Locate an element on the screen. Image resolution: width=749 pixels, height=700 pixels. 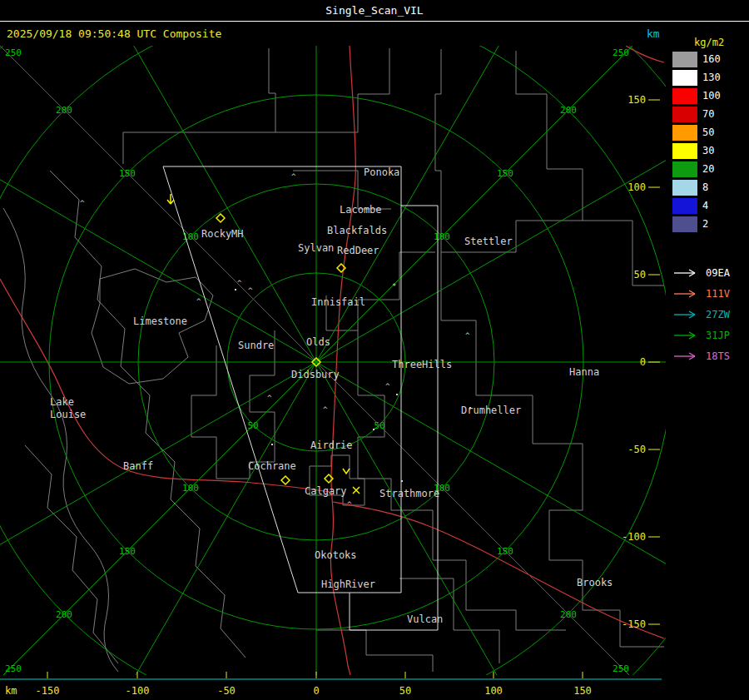
city-label-threehills: ThreeHills is located at coordinates (422, 365).